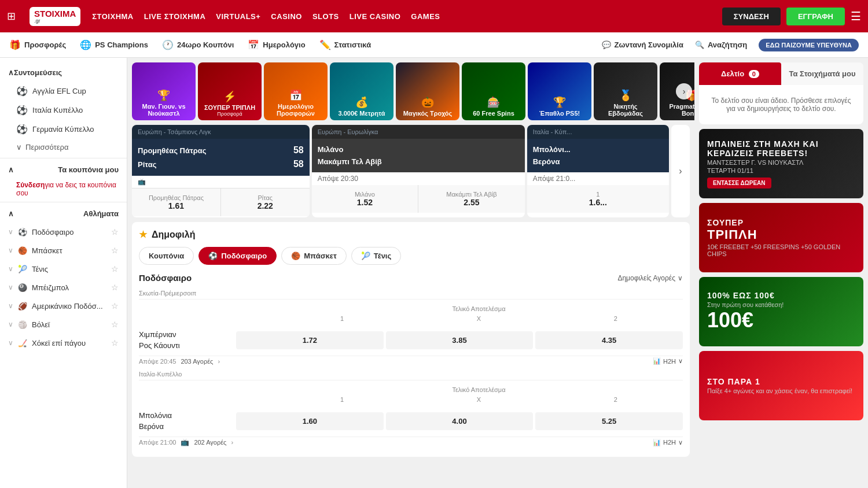 The width and height of the screenshot is (868, 488). I want to click on star-football-icon: ☆, so click(115, 232).